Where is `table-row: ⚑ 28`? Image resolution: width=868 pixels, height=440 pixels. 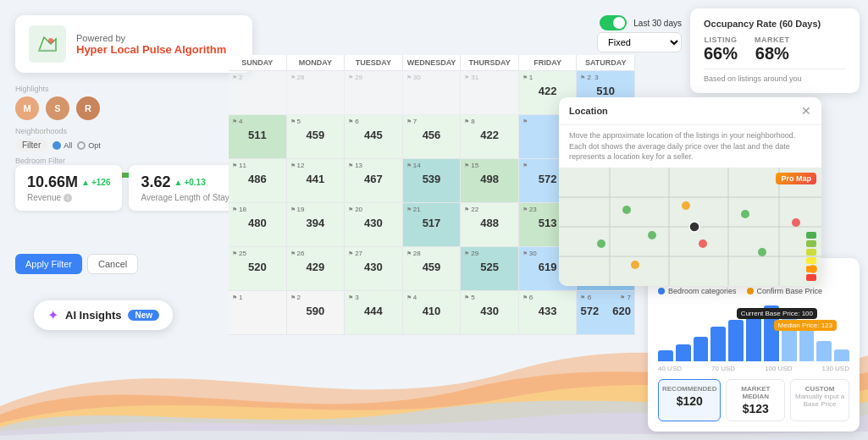 table-row: ⚑ 28 is located at coordinates (317, 93).